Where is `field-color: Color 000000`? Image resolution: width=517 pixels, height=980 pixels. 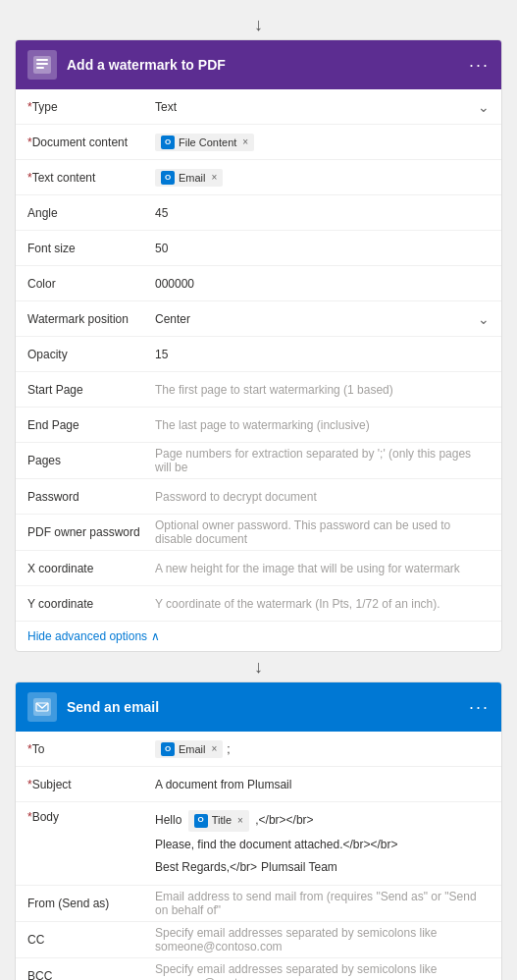
field-color: Color 000000 is located at coordinates (259, 284).